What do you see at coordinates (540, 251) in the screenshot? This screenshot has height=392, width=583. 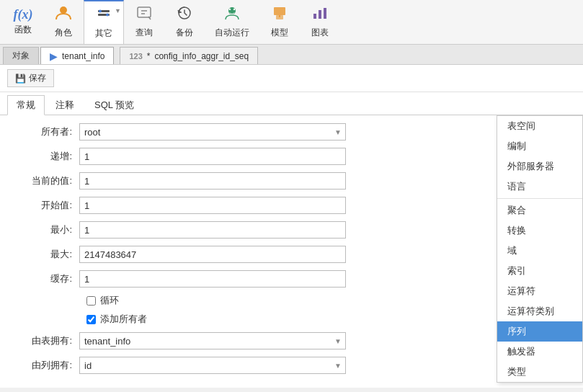 I see `dropdown-domain: 域` at bounding box center [540, 251].